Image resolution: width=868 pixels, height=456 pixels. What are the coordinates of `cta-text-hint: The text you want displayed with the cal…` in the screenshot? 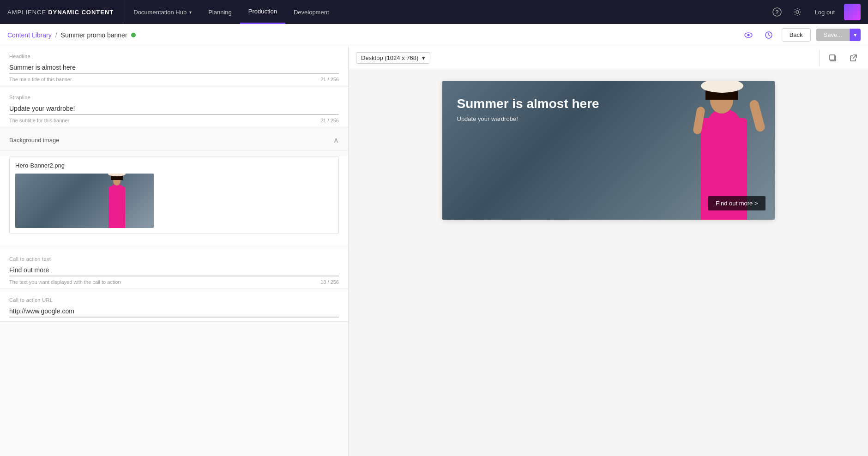 It's located at (65, 282).